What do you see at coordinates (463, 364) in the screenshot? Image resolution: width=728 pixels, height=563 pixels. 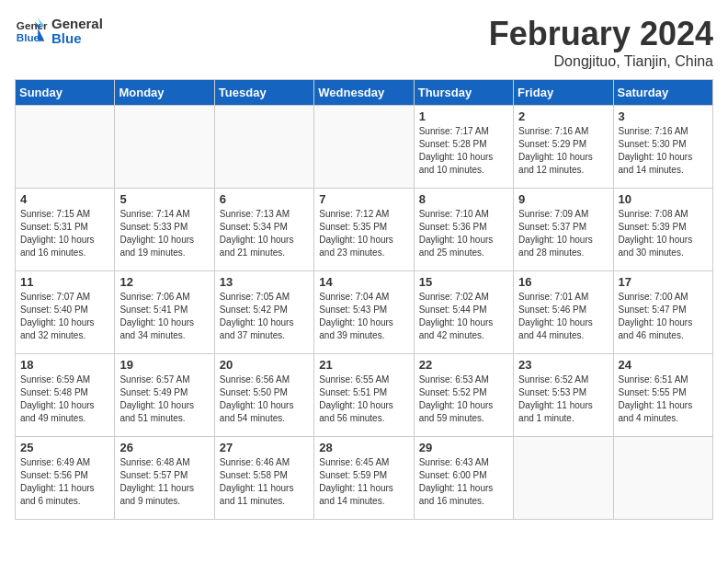 I see `day-number: 22` at bounding box center [463, 364].